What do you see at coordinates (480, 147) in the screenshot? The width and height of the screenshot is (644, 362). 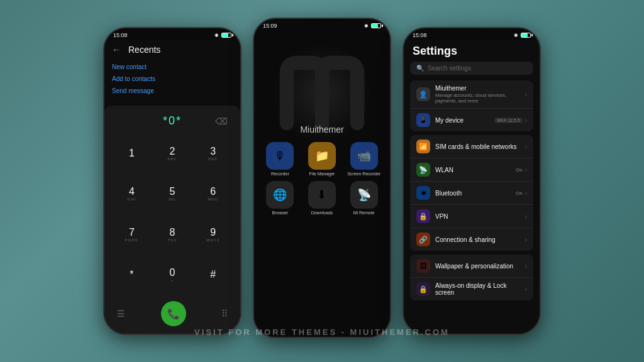 I see `sim-text: SIM cards & mobile networks` at bounding box center [480, 147].